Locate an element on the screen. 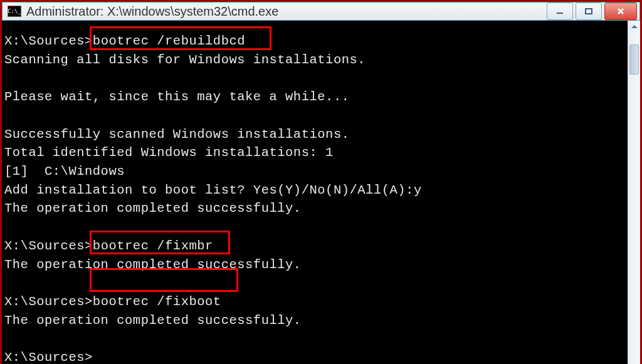 This screenshot has width=642, height=364. output-line: [1] C:\Windows is located at coordinates (65, 172).